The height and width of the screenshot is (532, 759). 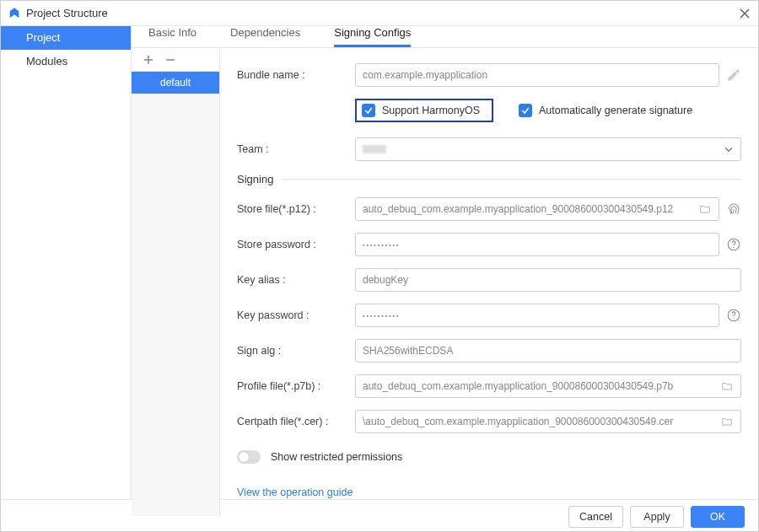 What do you see at coordinates (175, 83) in the screenshot?
I see `config-item-default: default` at bounding box center [175, 83].